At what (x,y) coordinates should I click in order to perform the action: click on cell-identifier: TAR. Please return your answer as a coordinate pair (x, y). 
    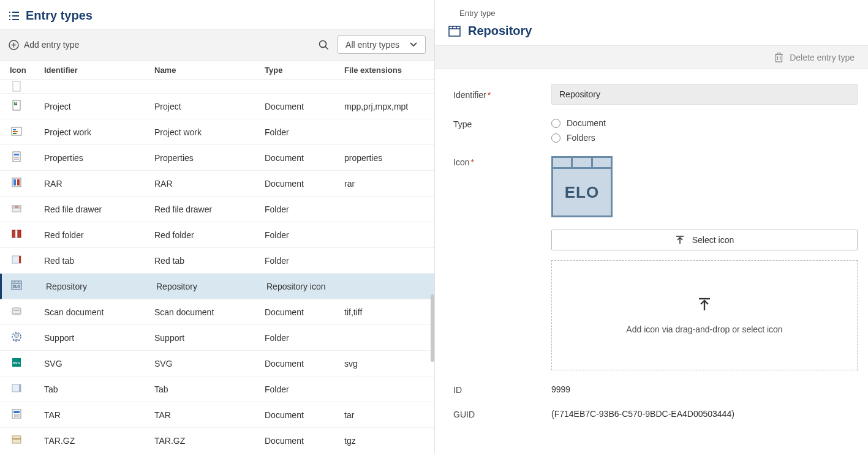
    Looking at the image, I should click on (92, 415).